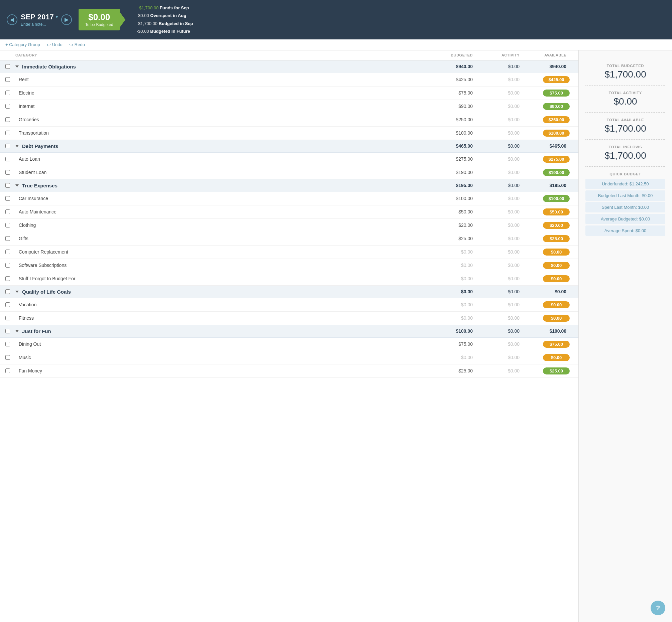 The width and height of the screenshot is (672, 622). What do you see at coordinates (503, 305) in the screenshot?
I see `cat-activity-3-0: $0.00` at bounding box center [503, 305].